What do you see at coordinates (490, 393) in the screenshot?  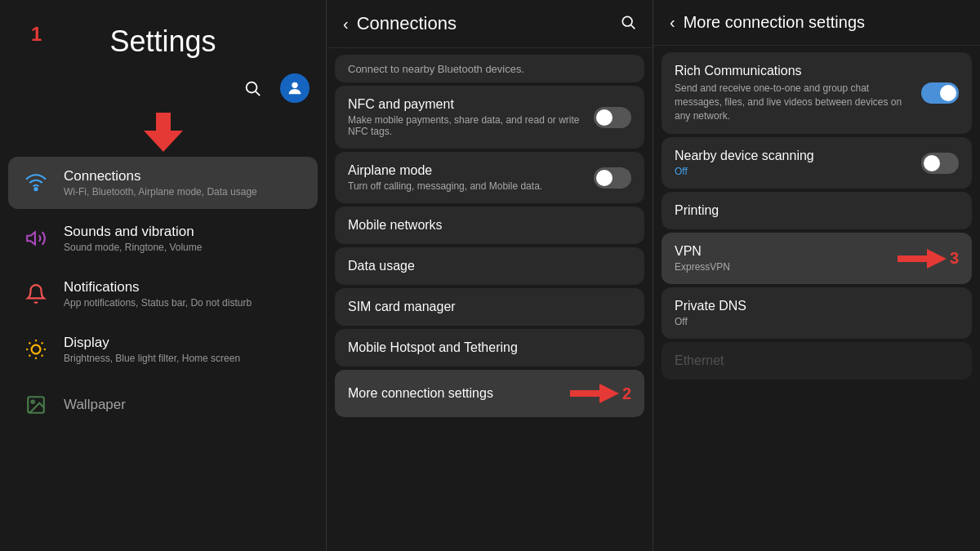 I see `conn-item-more-settings: More connection settings 2` at bounding box center [490, 393].